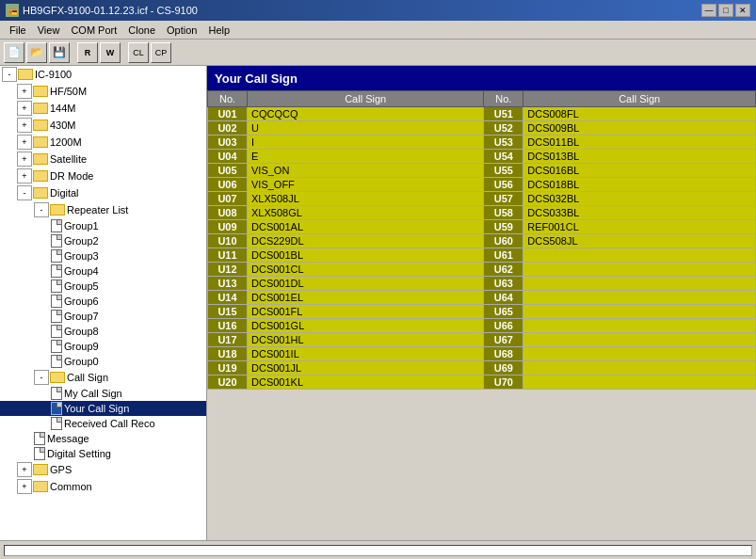 This screenshot has width=756, height=559. Describe the element at coordinates (24, 125) in the screenshot. I see `430m-toggle: +` at that location.